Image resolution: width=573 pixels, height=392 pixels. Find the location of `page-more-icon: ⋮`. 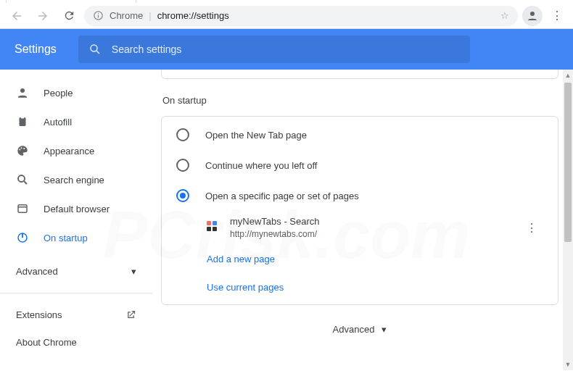

page-more-icon: ⋮ is located at coordinates (535, 228).